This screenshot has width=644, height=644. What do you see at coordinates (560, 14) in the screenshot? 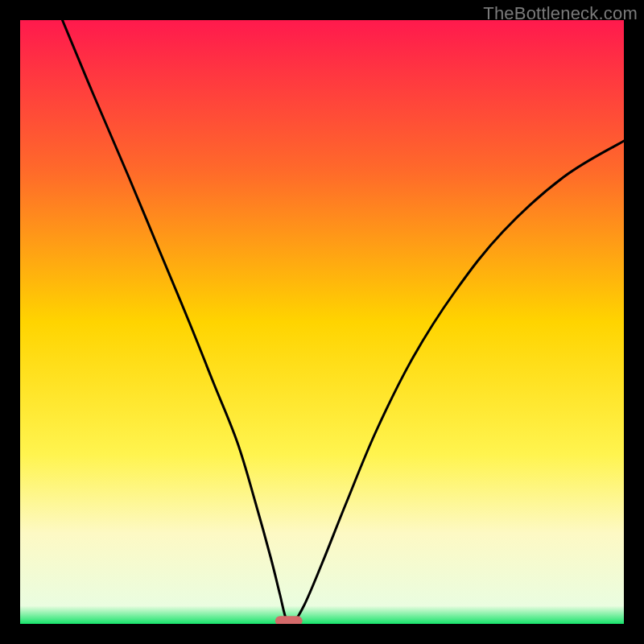
I see `watermark-text: TheBottleneck.com` at bounding box center [560, 14].